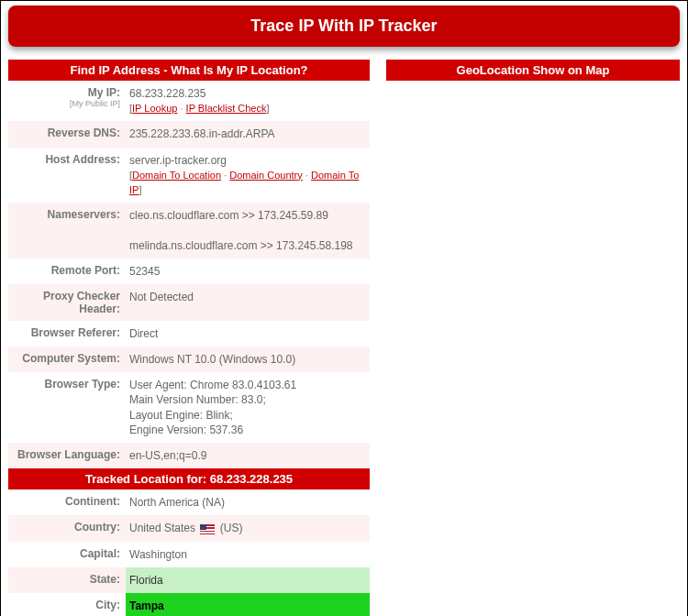 Image resolution: width=688 pixels, height=616 pixels. What do you see at coordinates (189, 502) in the screenshot?
I see `row-continent: Continent: North America (NA)` at bounding box center [189, 502].